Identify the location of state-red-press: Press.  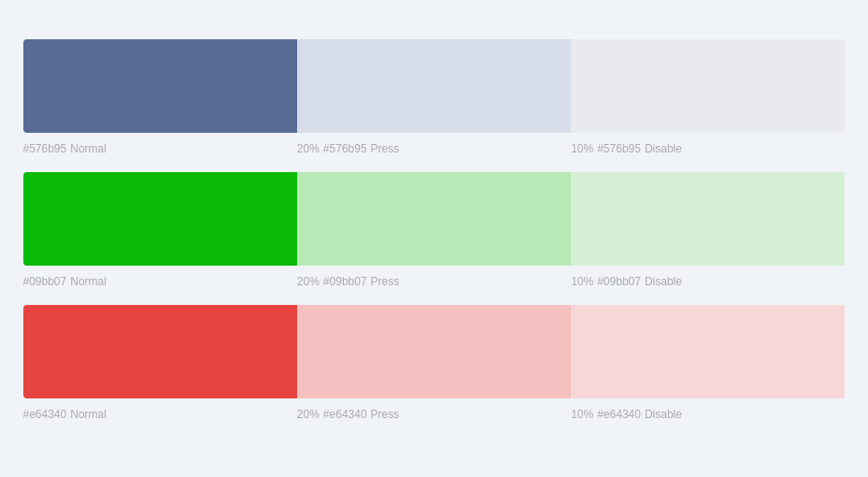
(385, 414).